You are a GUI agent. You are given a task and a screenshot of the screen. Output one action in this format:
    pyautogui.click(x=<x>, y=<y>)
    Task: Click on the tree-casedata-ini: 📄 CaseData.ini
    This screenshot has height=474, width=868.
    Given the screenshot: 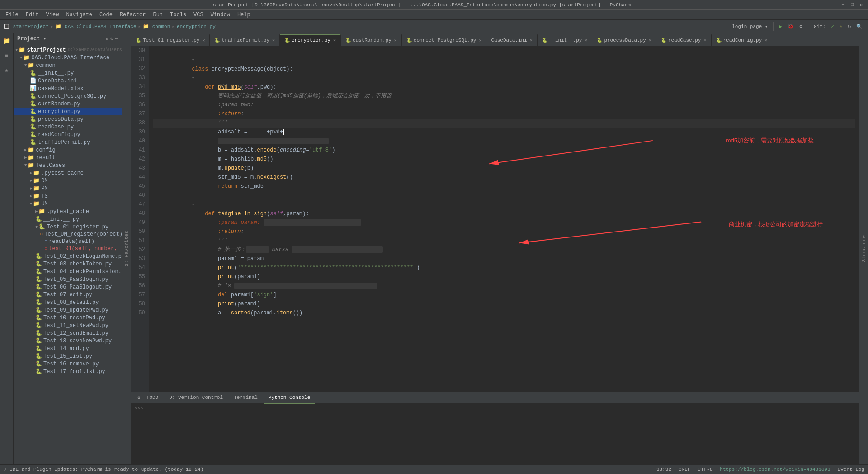 What is the action you would take?
    pyautogui.click(x=68, y=81)
    